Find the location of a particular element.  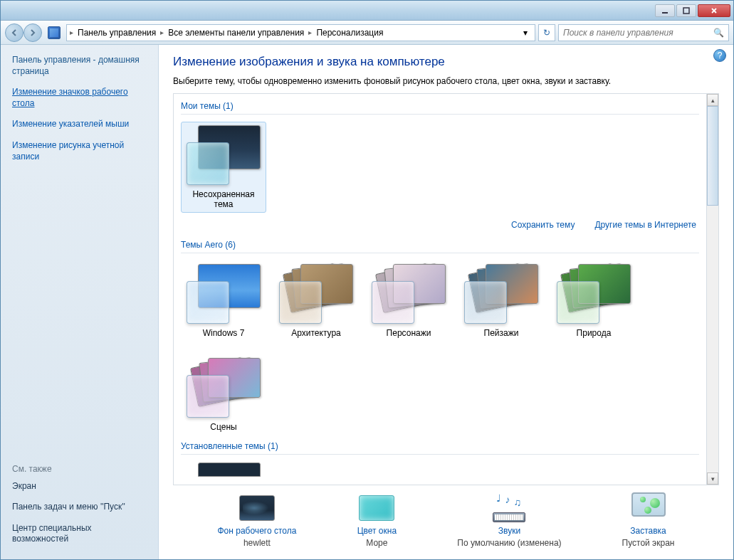

theme-label: Пейзажи is located at coordinates (501, 333).